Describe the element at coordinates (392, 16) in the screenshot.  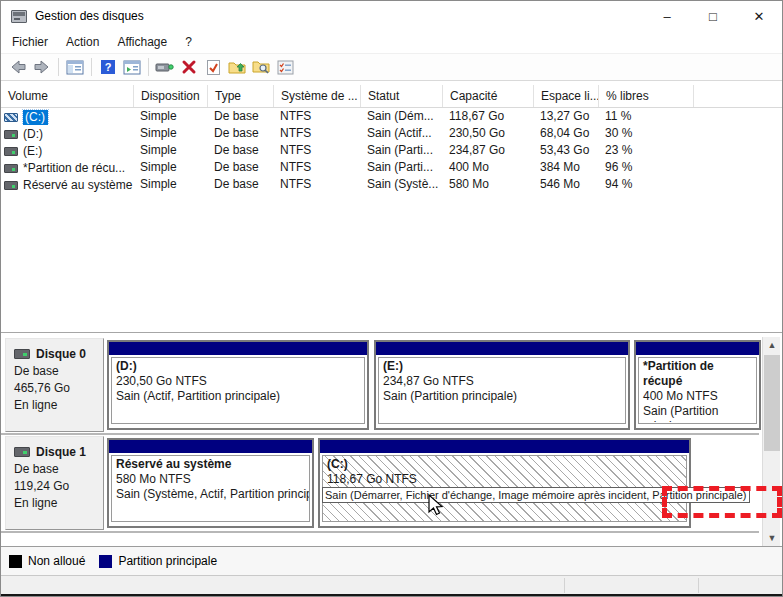
I see `title-bar: Gestion des disques – □ ✕` at that location.